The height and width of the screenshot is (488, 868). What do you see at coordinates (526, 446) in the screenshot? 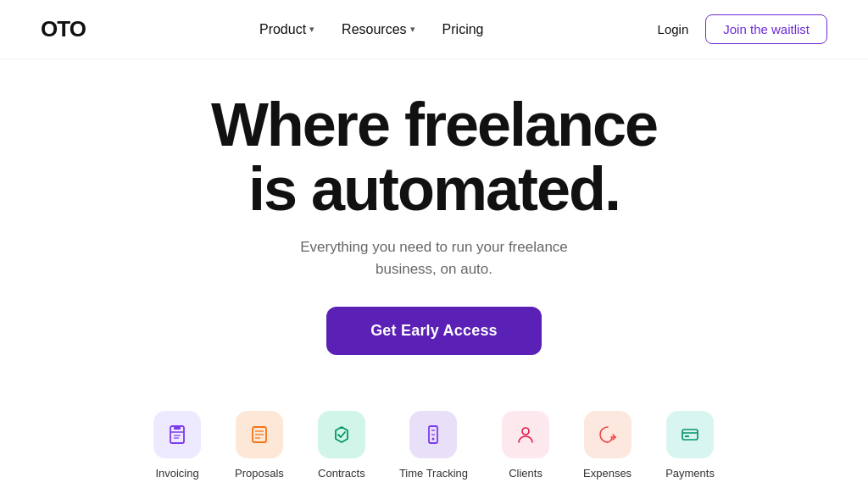
I see `feature-clients: Clients` at bounding box center [526, 446].